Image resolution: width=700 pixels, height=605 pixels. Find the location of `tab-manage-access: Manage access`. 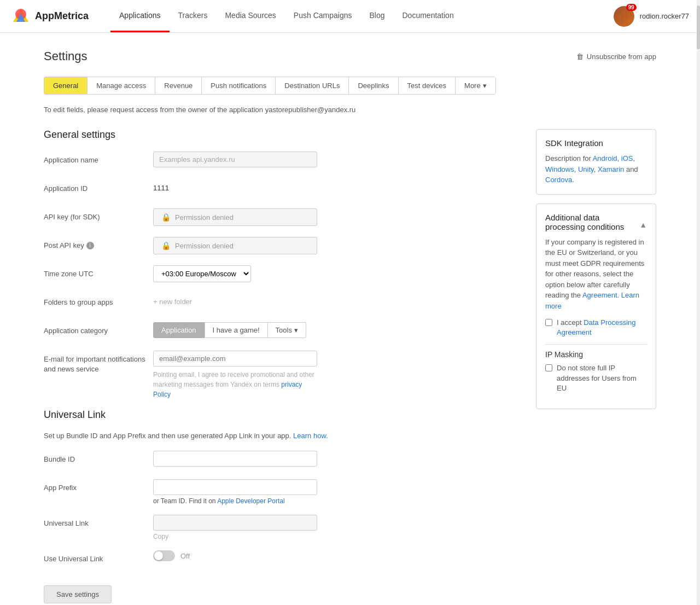

tab-manage-access: Manage access is located at coordinates (121, 85).